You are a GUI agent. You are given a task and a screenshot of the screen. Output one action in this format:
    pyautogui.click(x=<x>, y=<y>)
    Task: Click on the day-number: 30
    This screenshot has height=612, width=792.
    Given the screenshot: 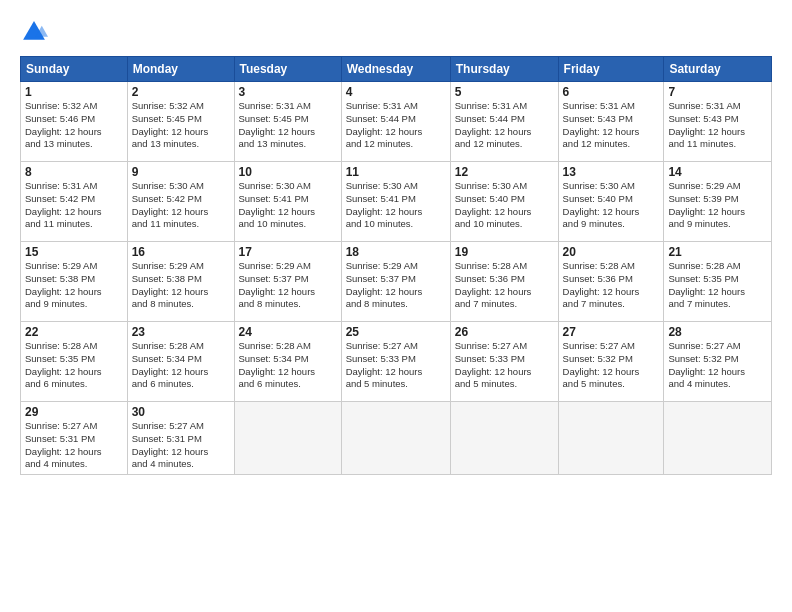 What is the action you would take?
    pyautogui.click(x=181, y=412)
    